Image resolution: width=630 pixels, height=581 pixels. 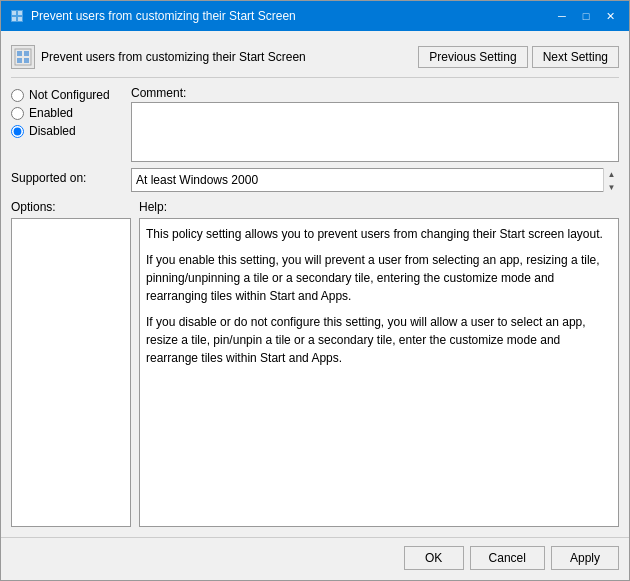 What do you see at coordinates (158, 57) in the screenshot?
I see `policy-title-row: Prevent users from customizing their Sta…` at bounding box center [158, 57].